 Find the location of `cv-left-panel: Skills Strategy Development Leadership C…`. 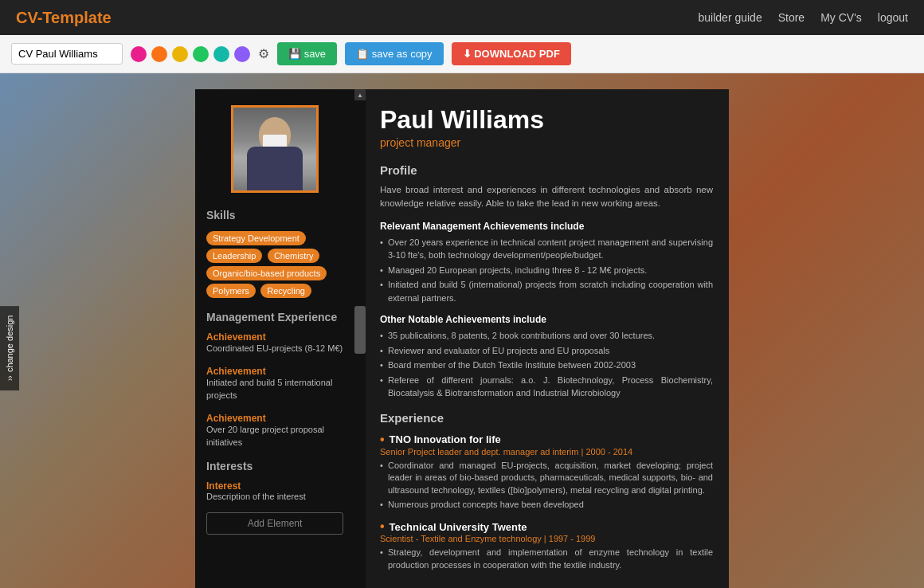

cv-left-panel: Skills Strategy Development Leadership C… is located at coordinates (275, 339).